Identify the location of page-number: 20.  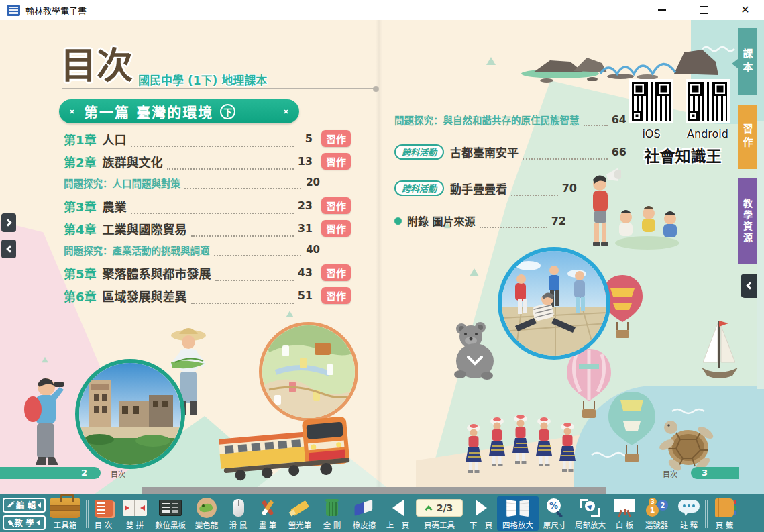
(313, 182).